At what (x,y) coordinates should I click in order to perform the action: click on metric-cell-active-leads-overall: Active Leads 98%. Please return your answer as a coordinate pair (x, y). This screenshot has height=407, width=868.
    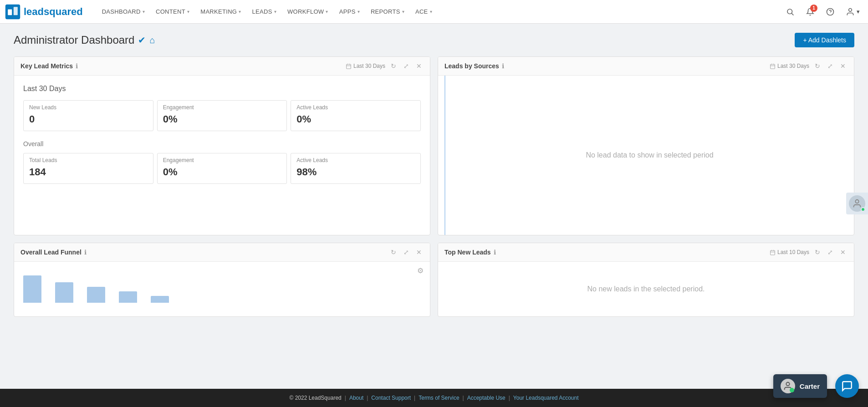
    Looking at the image, I should click on (356, 168).